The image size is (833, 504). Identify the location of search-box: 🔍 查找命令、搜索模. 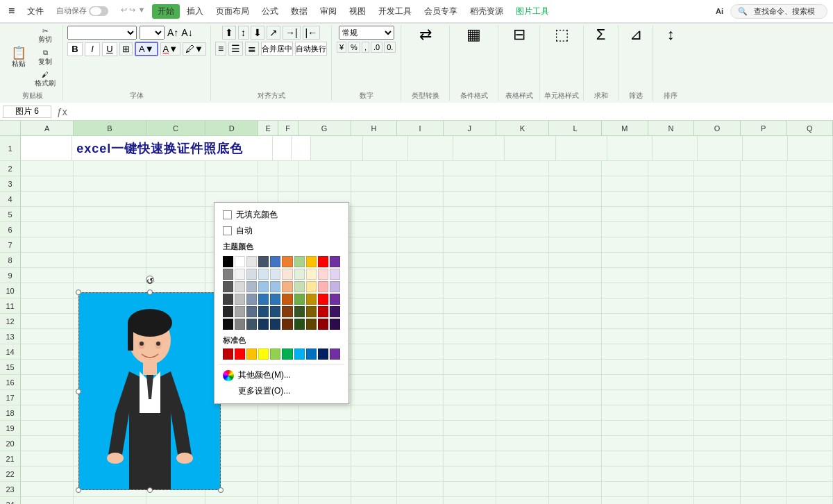
(779, 11).